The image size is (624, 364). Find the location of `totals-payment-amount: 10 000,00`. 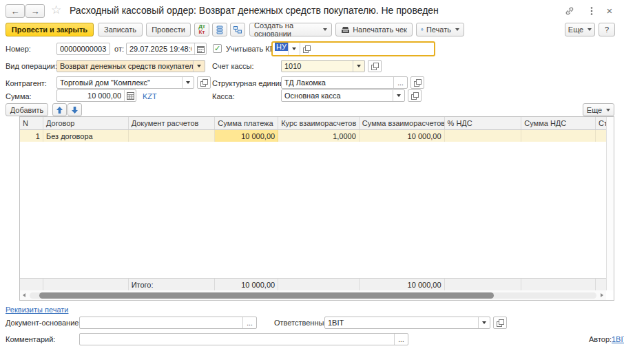

totals-payment-amount: 10 000,00 is located at coordinates (247, 285).